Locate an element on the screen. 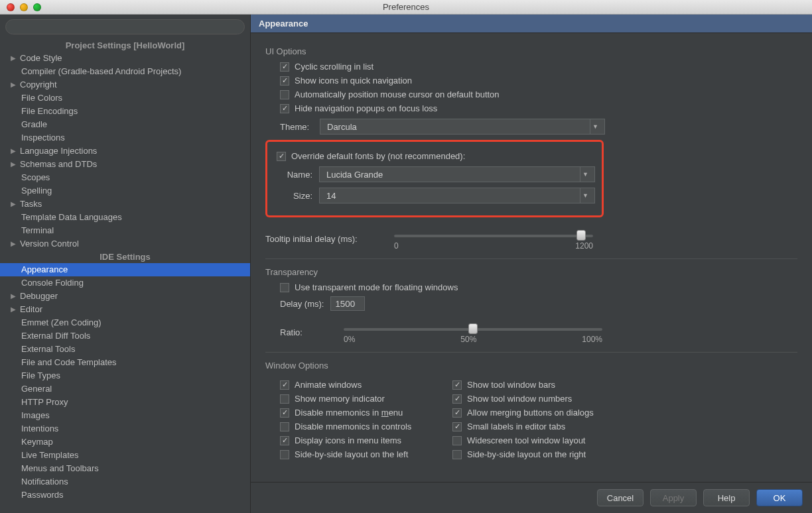 Image resolution: width=812 pixels, height=513 pixels. checkbox-override-fonts is located at coordinates (281, 156).